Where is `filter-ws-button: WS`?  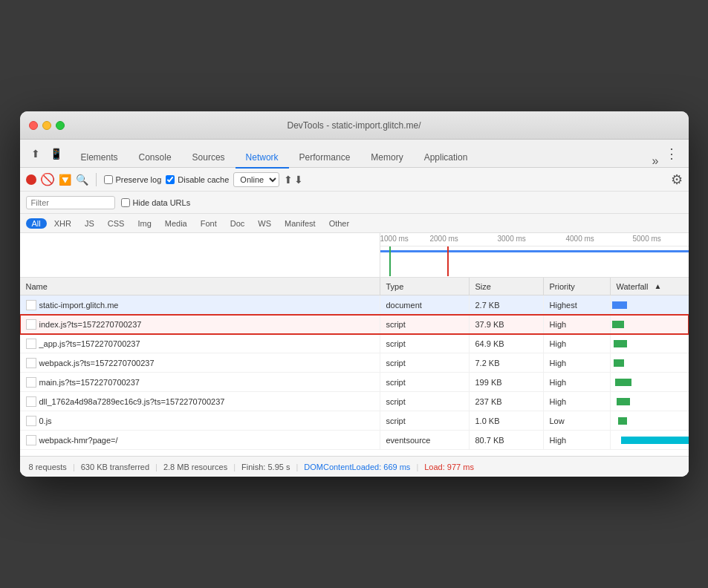 filter-ws-button: WS is located at coordinates (264, 223).